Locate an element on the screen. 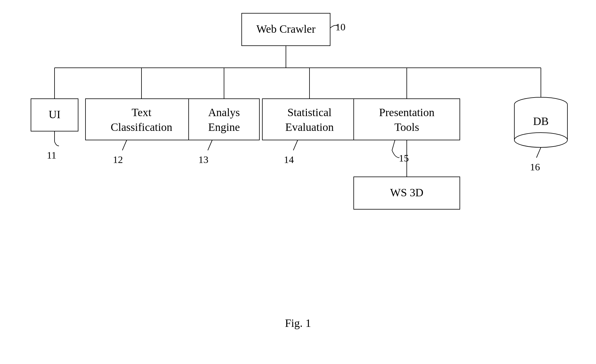 The image size is (596, 364). ref-11: 11 is located at coordinates (52, 155).